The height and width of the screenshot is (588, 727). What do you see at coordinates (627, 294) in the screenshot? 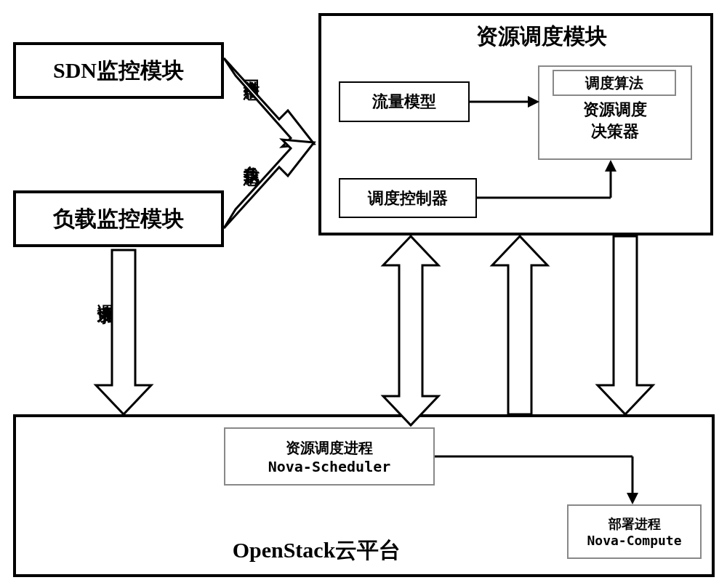
I see `decision-result-label: 决策结果` at bounding box center [627, 294].